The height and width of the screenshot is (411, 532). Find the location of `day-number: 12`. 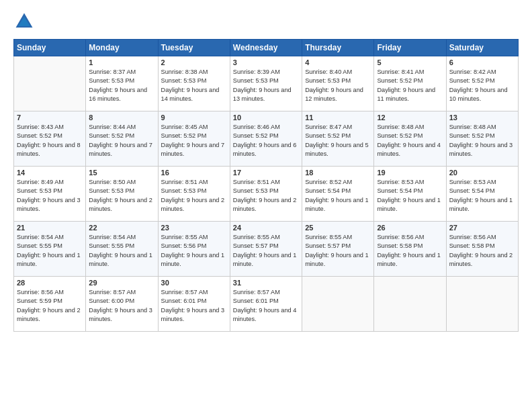

day-number: 12 is located at coordinates (410, 118).